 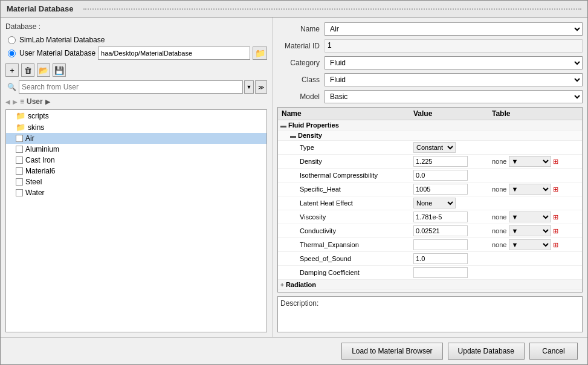 What do you see at coordinates (294, 9) in the screenshot?
I see `title-bar: Material Database` at bounding box center [294, 9].